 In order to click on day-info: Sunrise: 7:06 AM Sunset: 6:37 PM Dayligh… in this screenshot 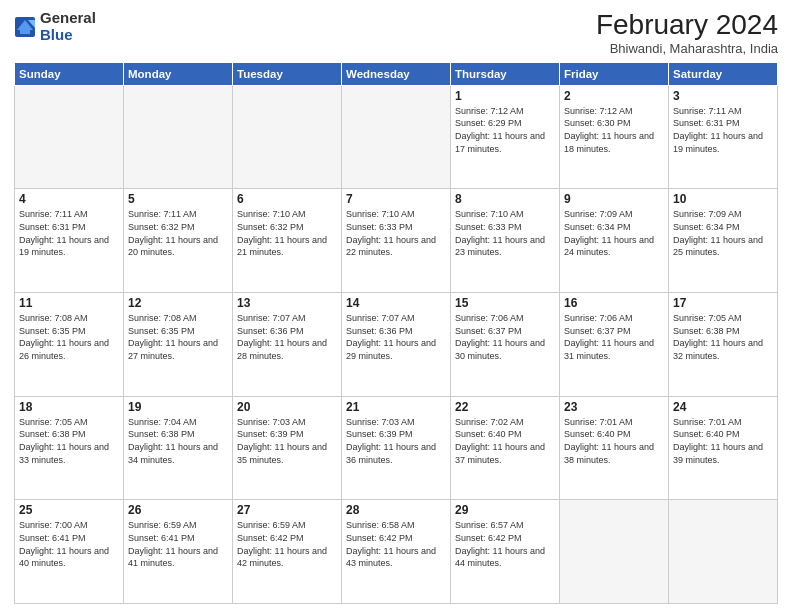, I will do `click(505, 337)`.